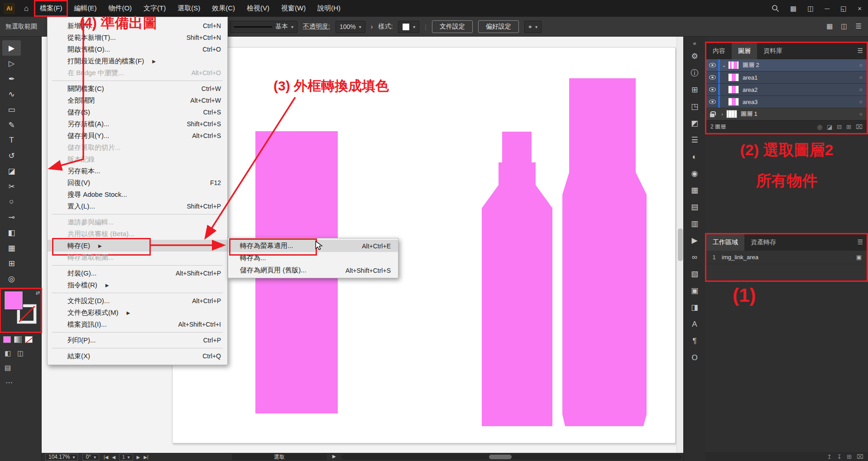  I want to click on home-icon: ⌂, so click(26, 9).